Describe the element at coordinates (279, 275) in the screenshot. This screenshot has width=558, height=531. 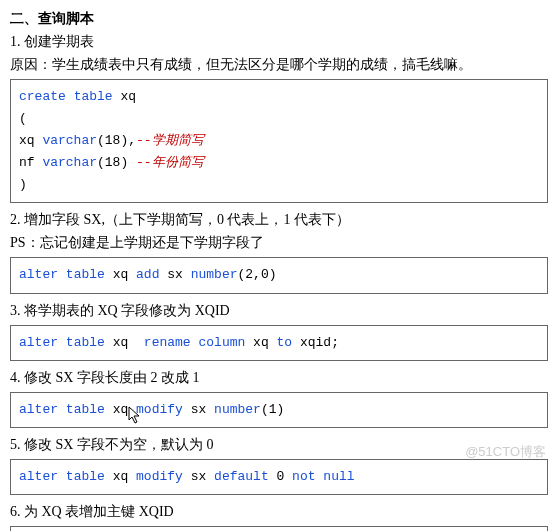
I see `code-line: alter table xq add sx number(2,0)` at that location.